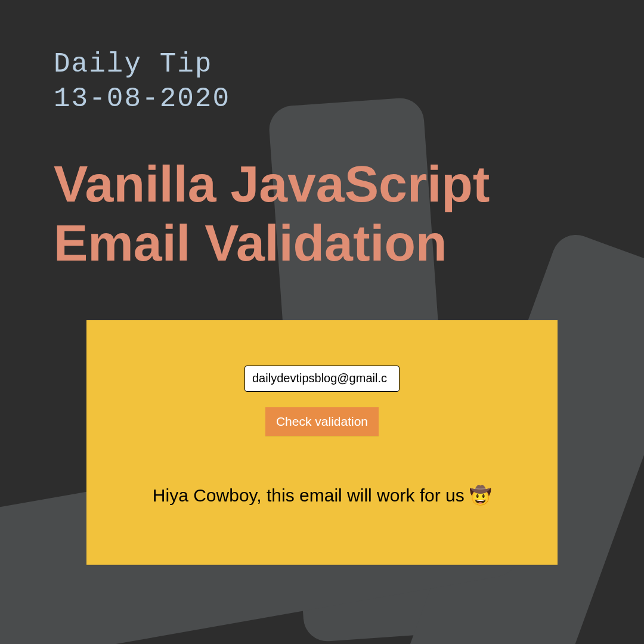 The image size is (644, 644). Describe the element at coordinates (322, 243) in the screenshot. I see `title-line-2: Email Validation` at that location.